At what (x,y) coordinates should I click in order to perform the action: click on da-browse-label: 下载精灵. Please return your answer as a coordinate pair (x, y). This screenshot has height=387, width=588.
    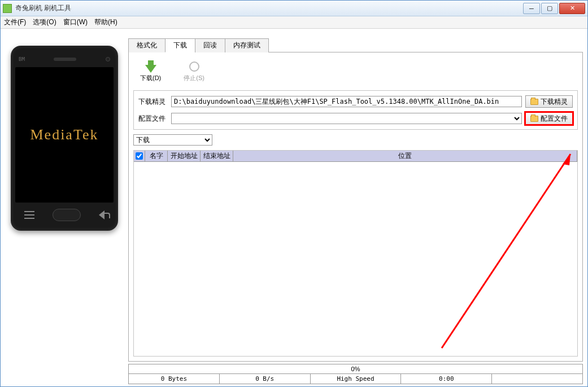
    Looking at the image, I should click on (554, 102).